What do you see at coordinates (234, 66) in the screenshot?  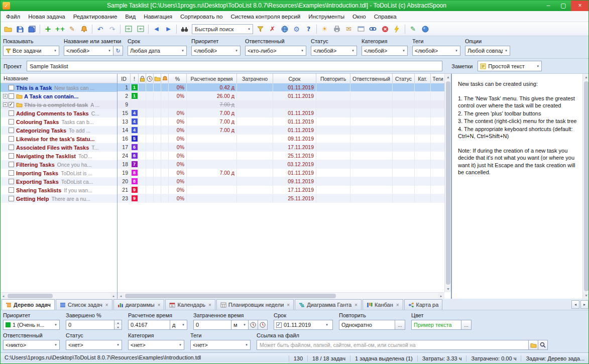 I see `project-input` at bounding box center [234, 66].